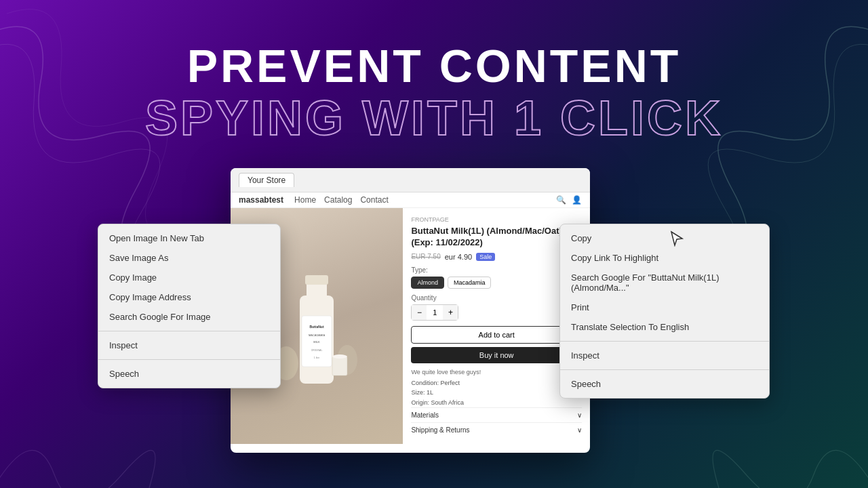 Image resolution: width=868 pixels, height=488 pixels. Describe the element at coordinates (469, 283) in the screenshot. I see `type-macadamia: Macadamia` at that location.